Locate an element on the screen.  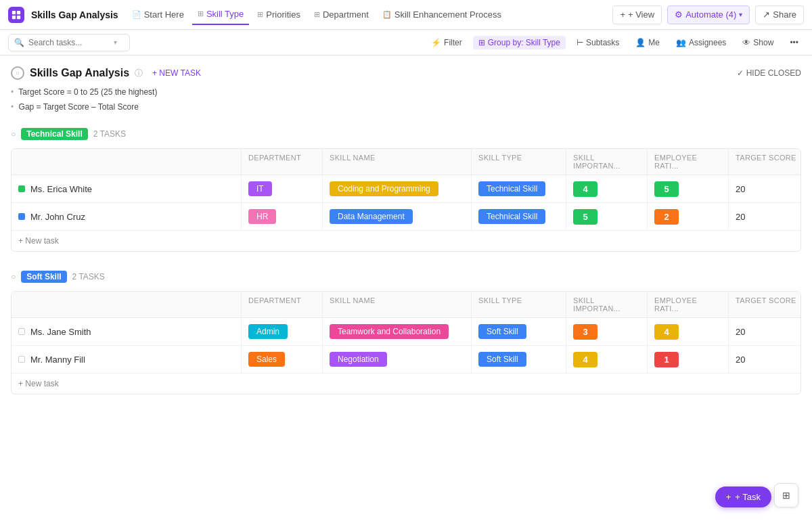
skill-pill-coding: Coding and Programming is located at coordinates (384, 189).